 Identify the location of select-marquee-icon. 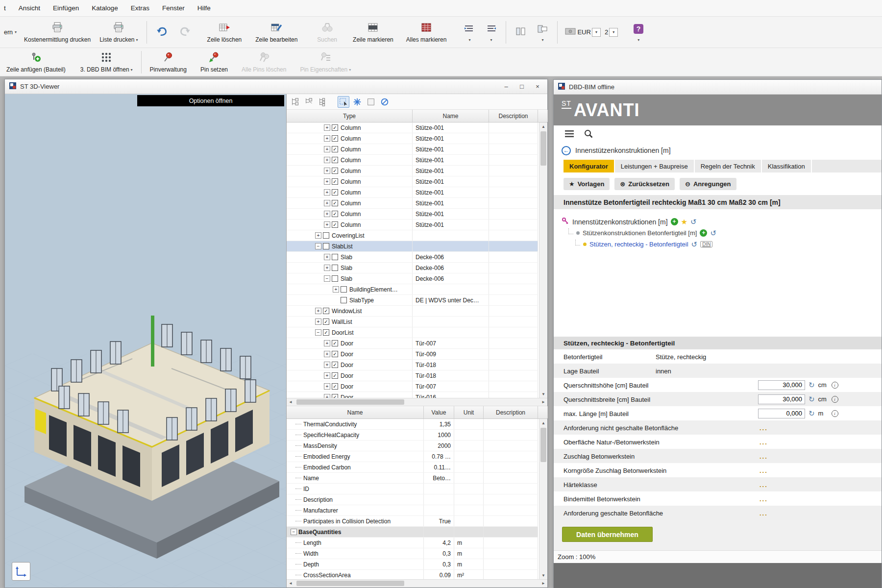
(343, 102).